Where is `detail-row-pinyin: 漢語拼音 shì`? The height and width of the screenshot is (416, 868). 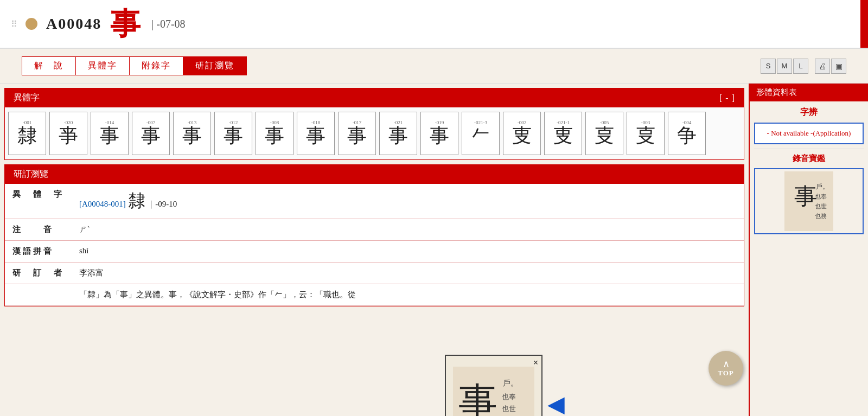 detail-row-pinyin: 漢語拼音 shì is located at coordinates (374, 252).